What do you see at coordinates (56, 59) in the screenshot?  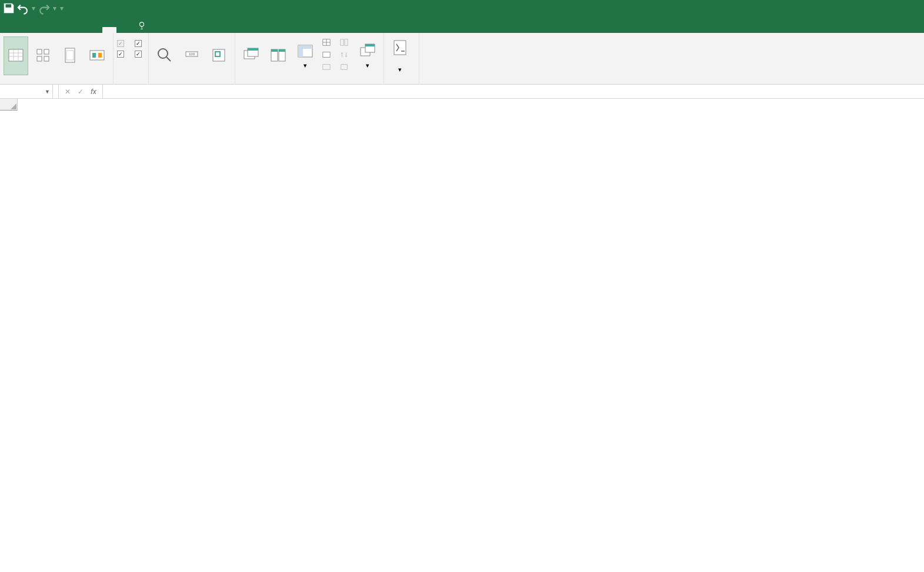 I see `ribbon-group-views` at bounding box center [56, 59].